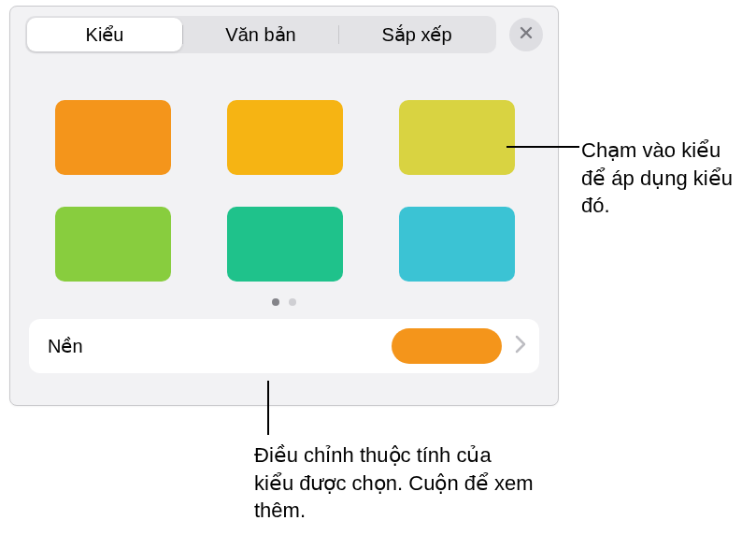 The height and width of the screenshot is (535, 756). Describe the element at coordinates (261, 35) in the screenshot. I see `tab-text: Văn bản` at that location.